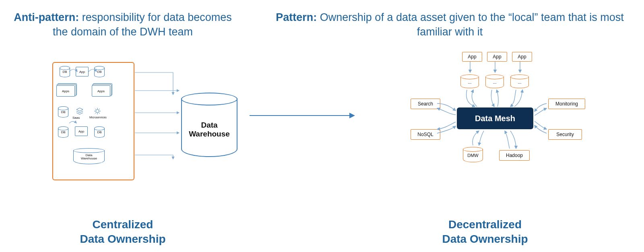 The width and height of the screenshot is (644, 252). Describe the element at coordinates (565, 134) in the screenshot. I see `security-node: Security` at that location.